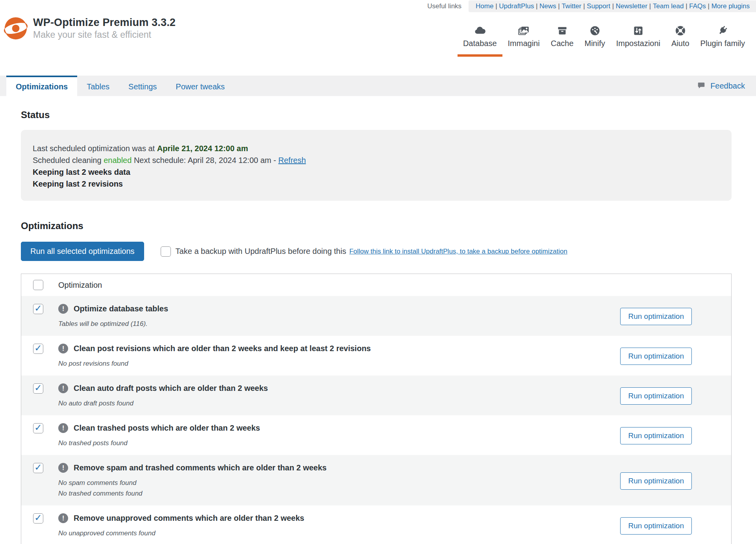 The height and width of the screenshot is (544, 756). Describe the element at coordinates (335, 403) in the screenshot. I see `optimization-notes: No auto draft posts found` at that location.